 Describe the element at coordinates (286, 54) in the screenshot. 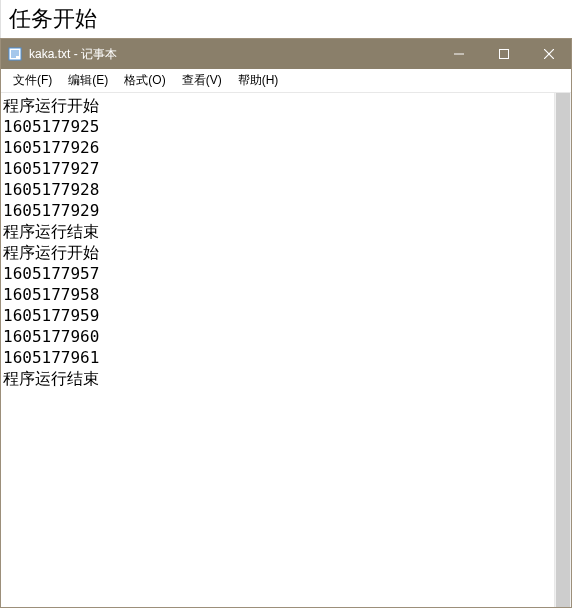

I see `titlebar: kaka.txt - 记事本` at that location.